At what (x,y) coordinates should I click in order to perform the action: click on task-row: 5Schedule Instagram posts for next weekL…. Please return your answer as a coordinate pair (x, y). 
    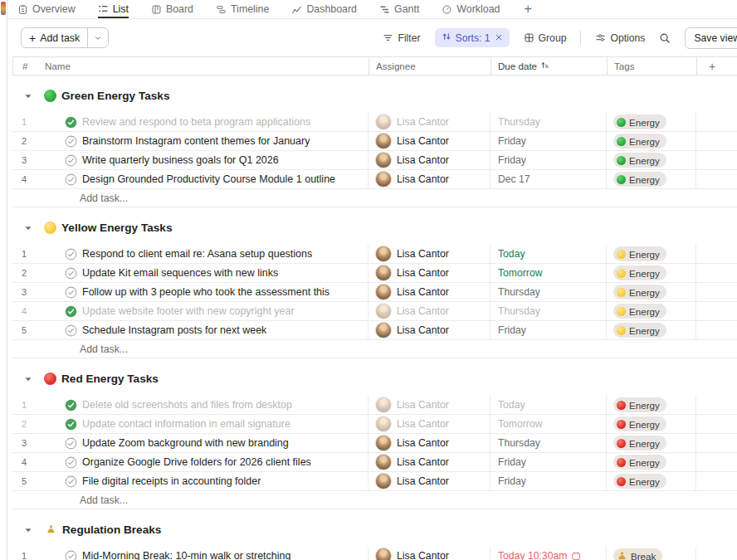
    Looking at the image, I should click on (375, 330).